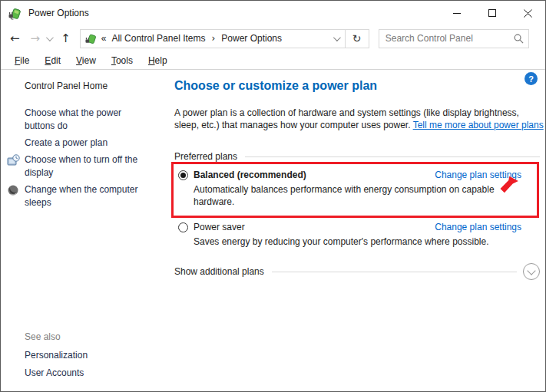  I want to click on titlebar: Power Options, so click(273, 13).